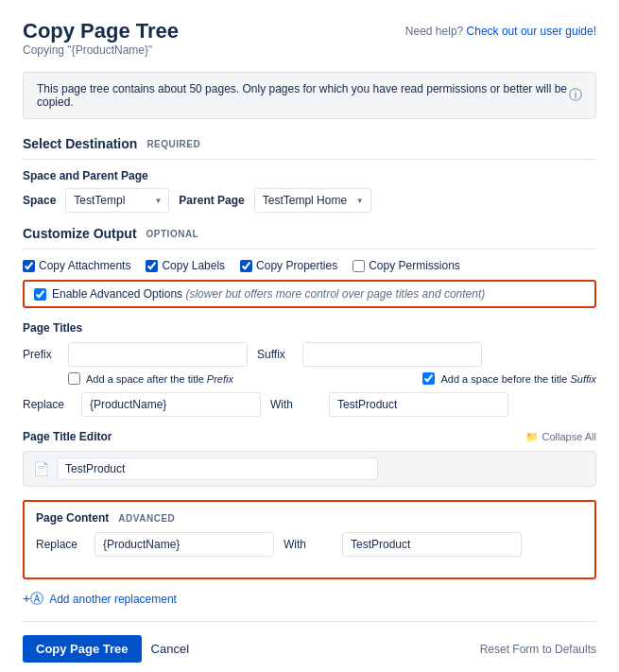  I want to click on add-replacement-row: +Ⓐ Add another replacement, so click(310, 599).